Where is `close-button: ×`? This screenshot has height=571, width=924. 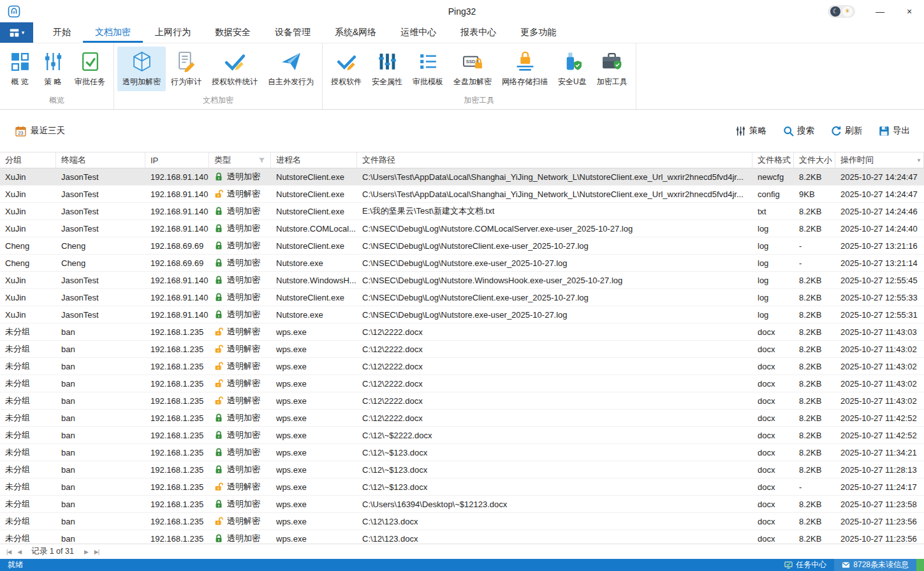 close-button: × is located at coordinates (909, 11).